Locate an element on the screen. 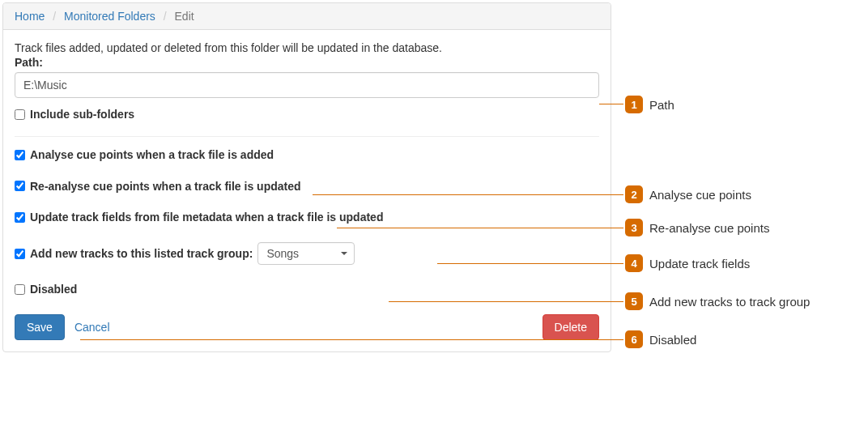 The image size is (868, 426). track-group-select: Songs is located at coordinates (306, 253).